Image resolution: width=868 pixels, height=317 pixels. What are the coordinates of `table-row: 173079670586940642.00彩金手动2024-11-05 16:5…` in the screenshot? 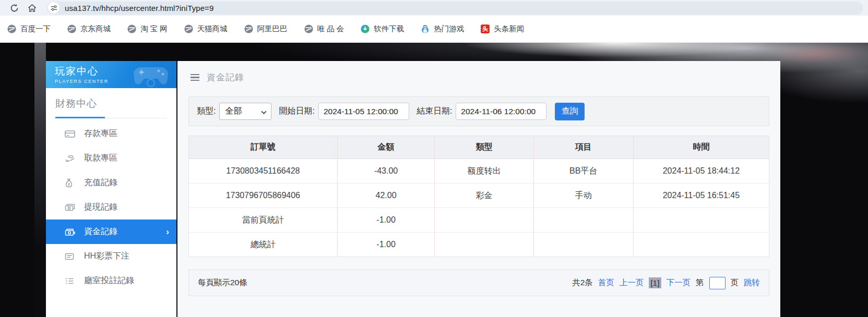 It's located at (479, 196).